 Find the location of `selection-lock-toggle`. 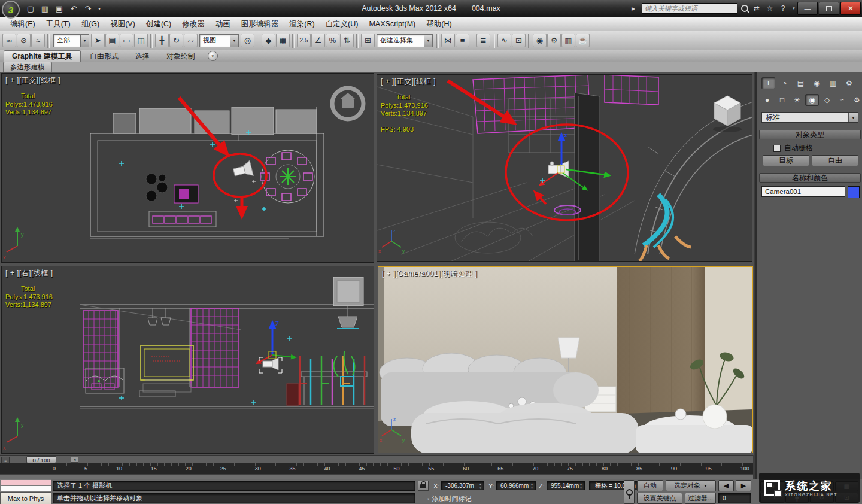

selection-lock-toggle is located at coordinates (423, 486).